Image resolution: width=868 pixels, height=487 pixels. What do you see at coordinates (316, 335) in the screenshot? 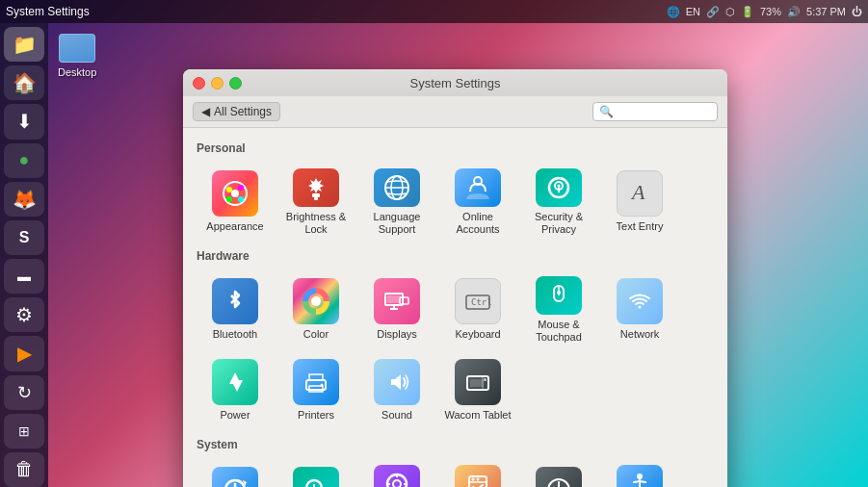
I see `color-label: Color` at bounding box center [316, 335].